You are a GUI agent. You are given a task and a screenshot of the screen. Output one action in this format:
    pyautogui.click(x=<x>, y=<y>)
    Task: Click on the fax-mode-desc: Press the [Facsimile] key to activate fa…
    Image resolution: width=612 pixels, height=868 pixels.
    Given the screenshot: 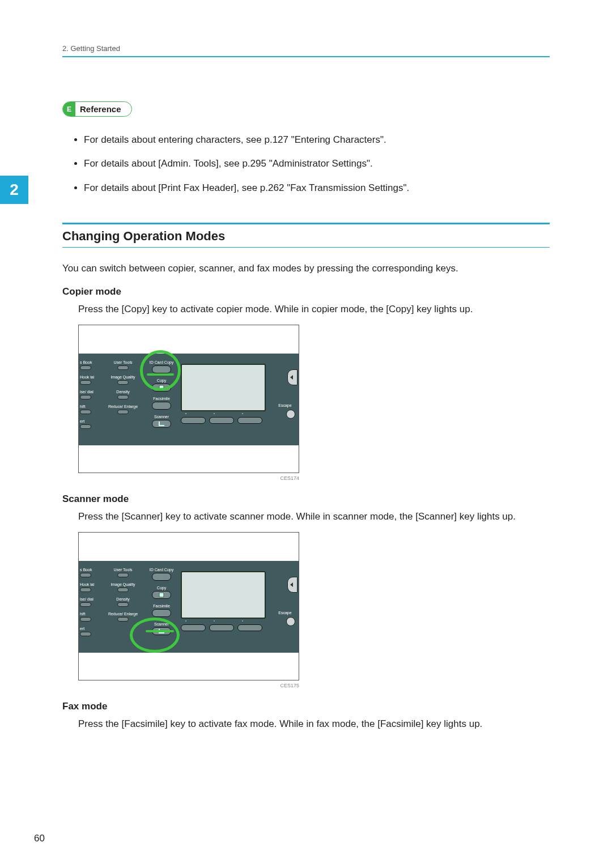 What is the action you would take?
    pyautogui.click(x=314, y=724)
    